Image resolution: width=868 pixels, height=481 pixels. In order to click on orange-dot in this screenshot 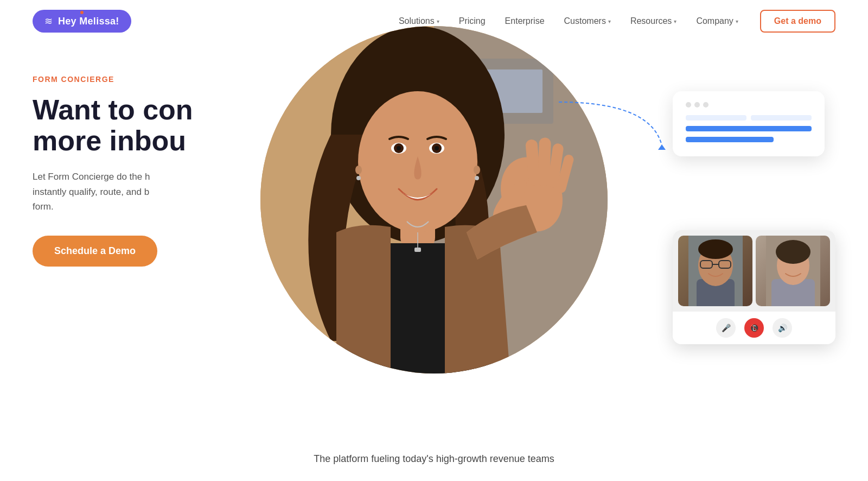, I will do `click(82, 12)`.